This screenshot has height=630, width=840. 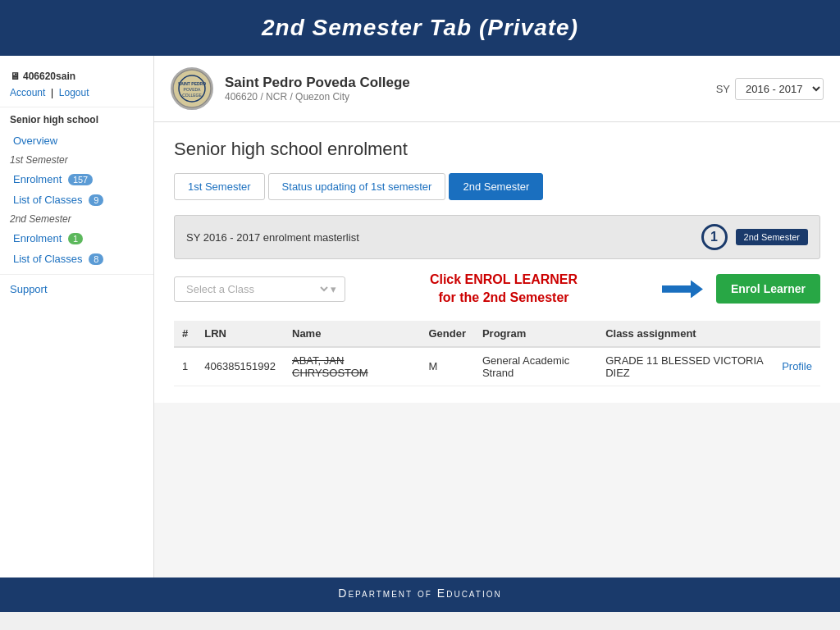 I want to click on enrolment1-label: Enrolment, so click(x=38, y=179).